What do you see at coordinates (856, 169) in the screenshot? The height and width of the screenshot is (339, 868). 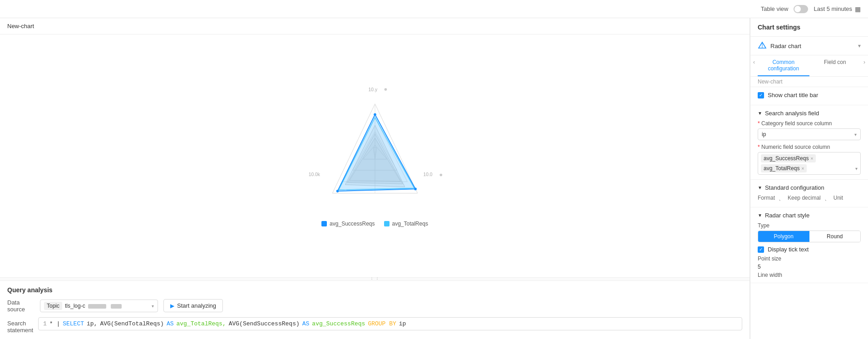 I see `tags-dropdown-arrow-icon: ▾` at bounding box center [856, 169].